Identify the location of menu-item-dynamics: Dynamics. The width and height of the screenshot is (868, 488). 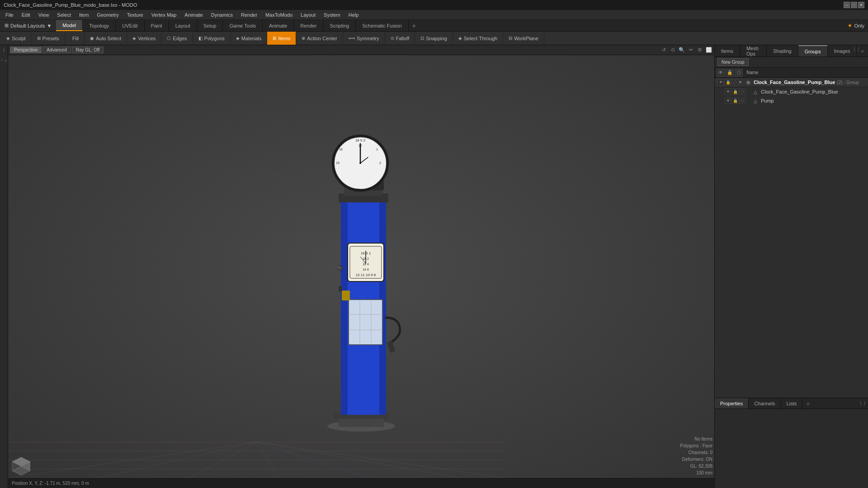
(222, 15).